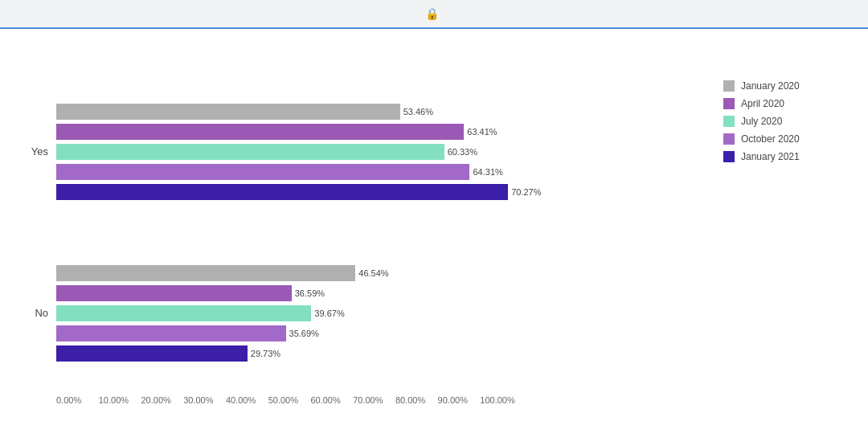 The width and height of the screenshot is (868, 421). I want to click on x-tick: 60.00%, so click(331, 400).